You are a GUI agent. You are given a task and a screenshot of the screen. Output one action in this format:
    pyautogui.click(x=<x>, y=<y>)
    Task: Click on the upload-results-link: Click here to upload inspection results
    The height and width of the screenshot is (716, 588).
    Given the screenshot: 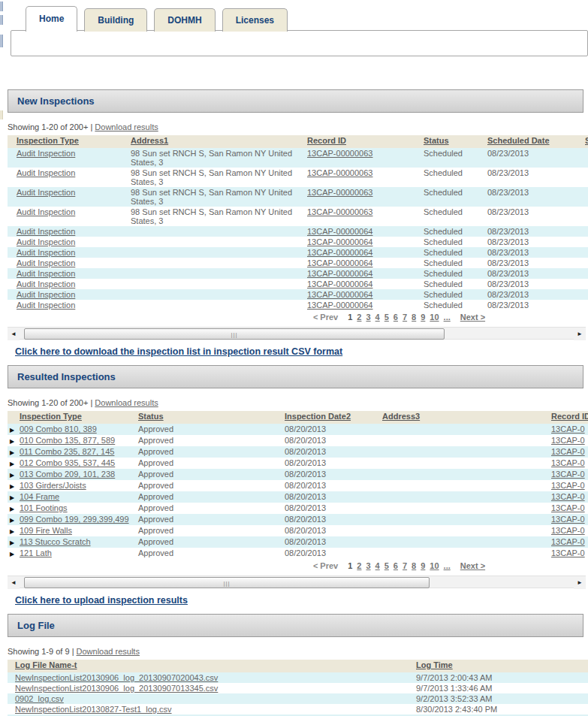 What is the action you would take?
    pyautogui.click(x=101, y=600)
    